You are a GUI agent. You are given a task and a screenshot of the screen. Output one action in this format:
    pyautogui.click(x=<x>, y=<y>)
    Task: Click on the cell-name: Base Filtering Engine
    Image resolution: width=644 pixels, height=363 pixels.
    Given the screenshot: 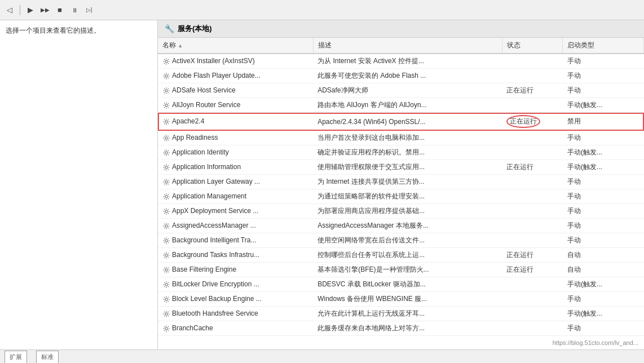 What is the action you would take?
    pyautogui.click(x=236, y=270)
    